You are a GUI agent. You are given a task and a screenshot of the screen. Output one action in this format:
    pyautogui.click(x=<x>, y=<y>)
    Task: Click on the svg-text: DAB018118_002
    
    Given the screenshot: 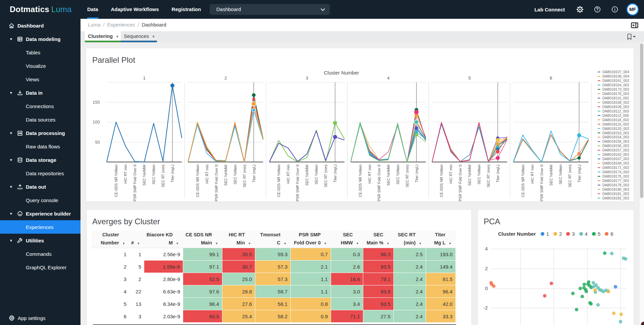 What is the action you would take?
    pyautogui.click(x=616, y=120)
    